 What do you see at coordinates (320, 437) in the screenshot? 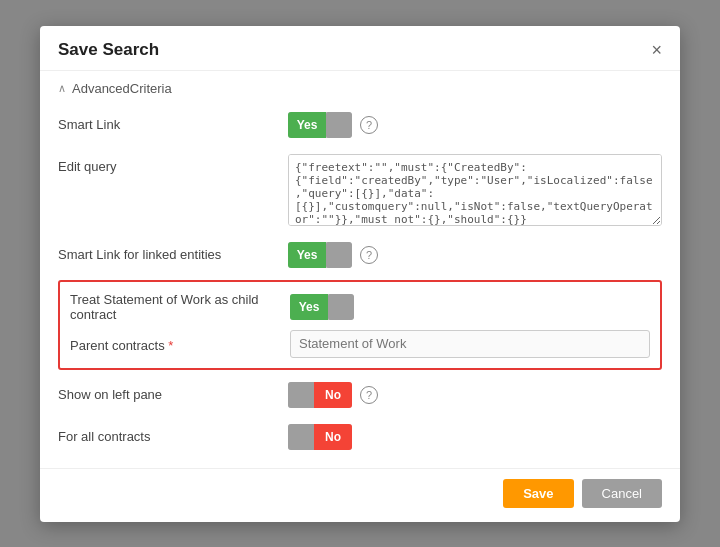
I see `for-all-contracts-toggle: No` at bounding box center [320, 437].